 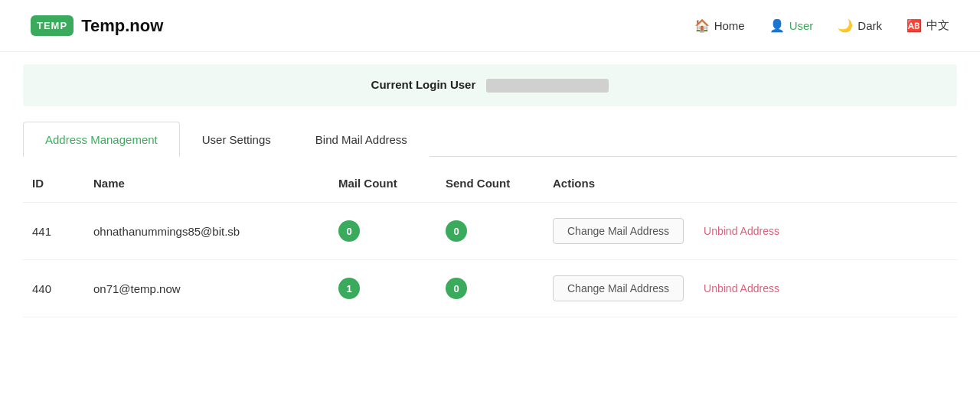 I want to click on col-actions-header: Actions, so click(x=750, y=184).